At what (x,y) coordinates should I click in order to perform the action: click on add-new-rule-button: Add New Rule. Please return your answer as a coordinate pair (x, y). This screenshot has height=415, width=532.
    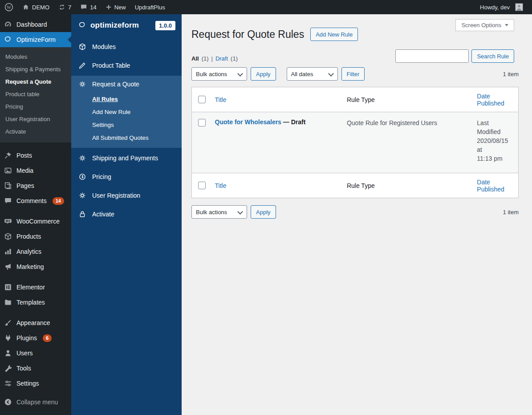
    Looking at the image, I should click on (334, 34).